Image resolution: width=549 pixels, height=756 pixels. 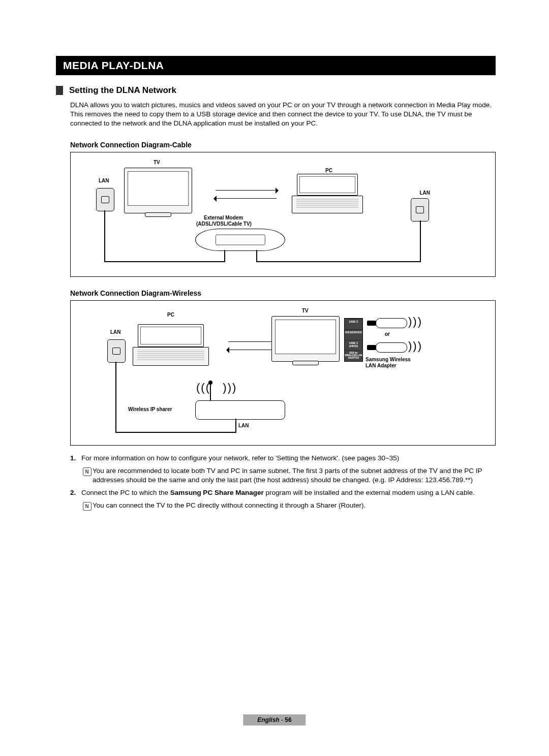 What do you see at coordinates (276, 90) in the screenshot?
I see `section-heading-row: Setting the DLNA Network` at bounding box center [276, 90].